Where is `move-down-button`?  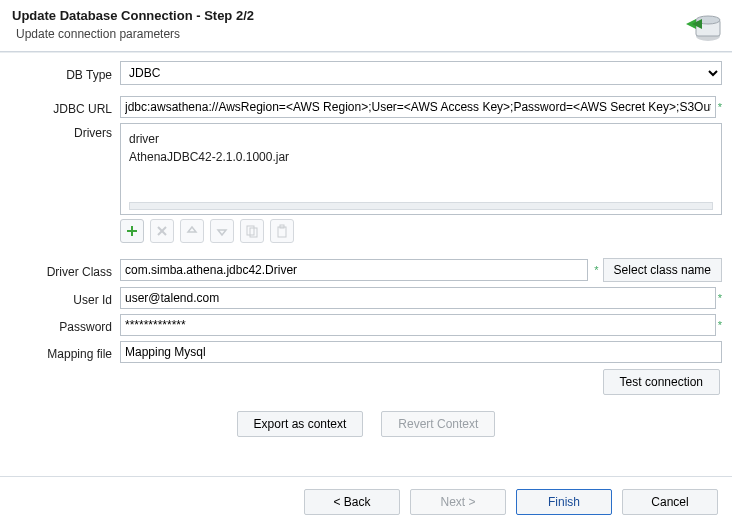
move-down-button is located at coordinates (222, 231).